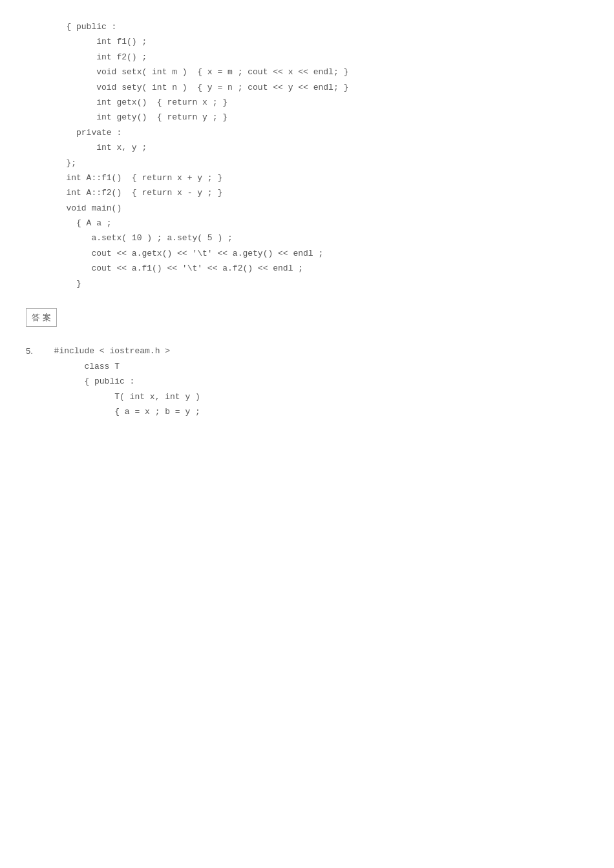 This screenshot has height=868, width=614. I want to click on code-line: T( int x, int y ), so click(316, 397).